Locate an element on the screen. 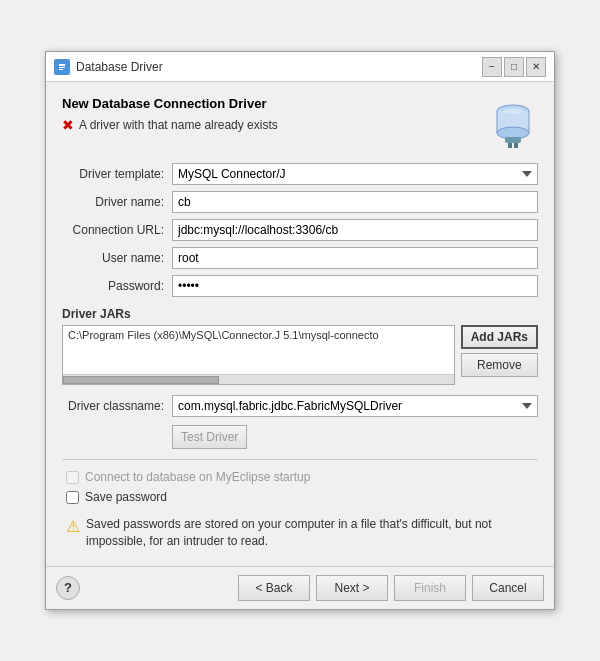  footer-left: ? is located at coordinates (68, 588).